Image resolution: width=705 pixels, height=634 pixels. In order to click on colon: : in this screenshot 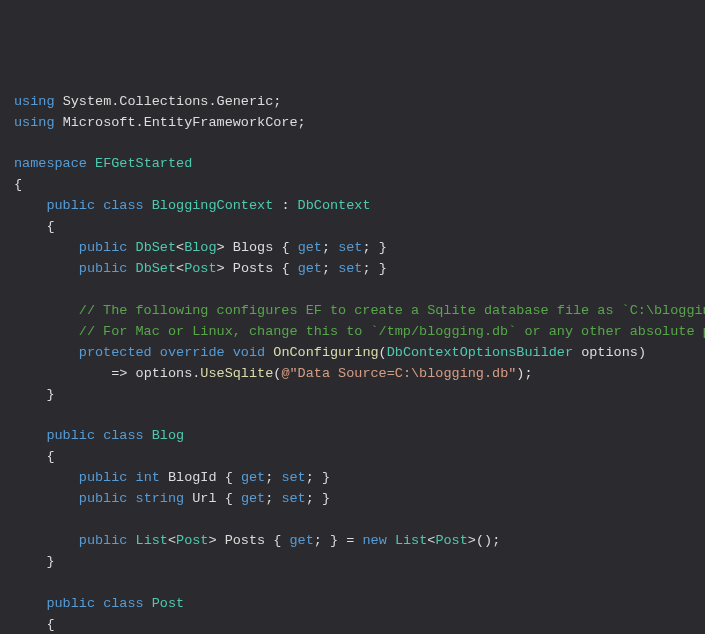, I will do `click(285, 206)`.